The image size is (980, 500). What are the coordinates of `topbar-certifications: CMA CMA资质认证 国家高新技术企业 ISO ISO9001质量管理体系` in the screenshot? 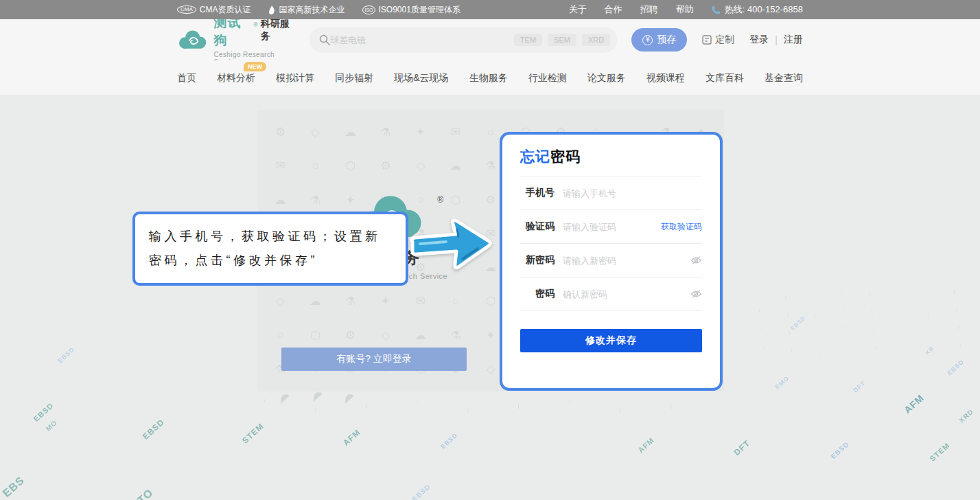 It's located at (318, 10).